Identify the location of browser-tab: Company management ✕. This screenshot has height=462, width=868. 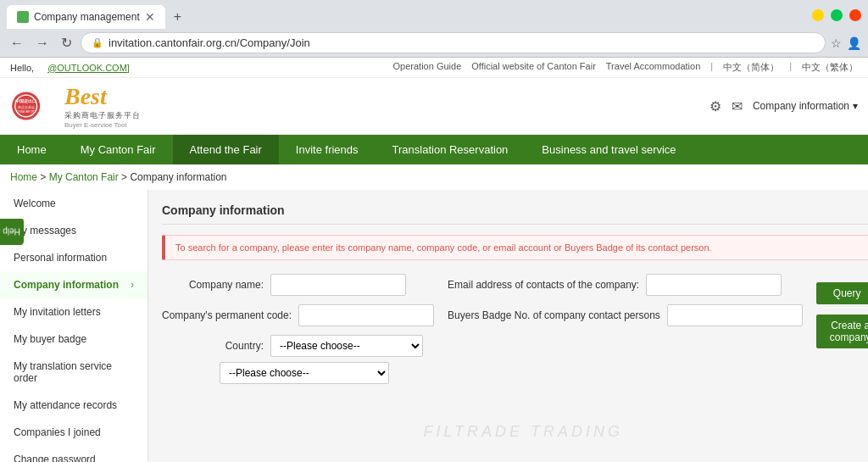
(86, 17).